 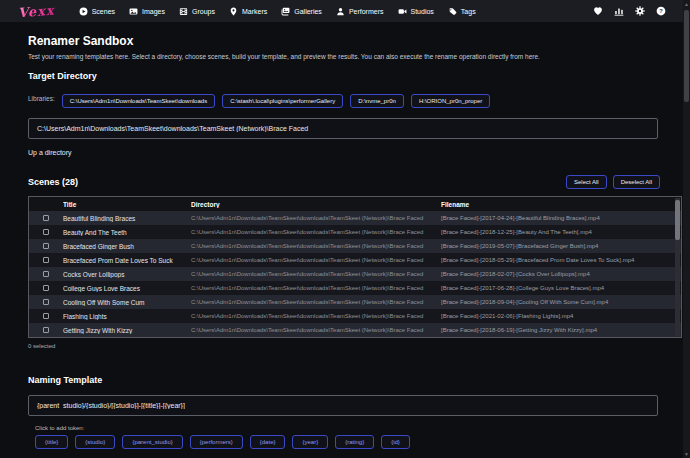 I want to click on table-header: Title Directory Filename, so click(x=355, y=204).